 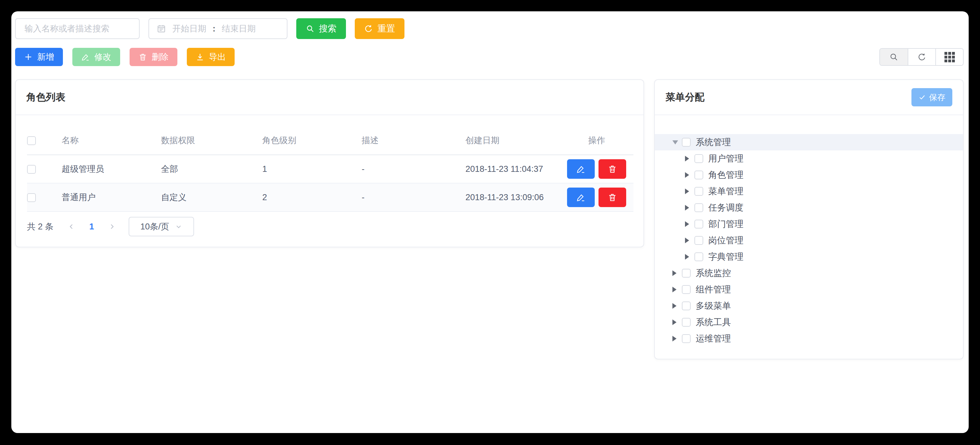 I want to click on col-header-name: 名称, so click(x=111, y=140).